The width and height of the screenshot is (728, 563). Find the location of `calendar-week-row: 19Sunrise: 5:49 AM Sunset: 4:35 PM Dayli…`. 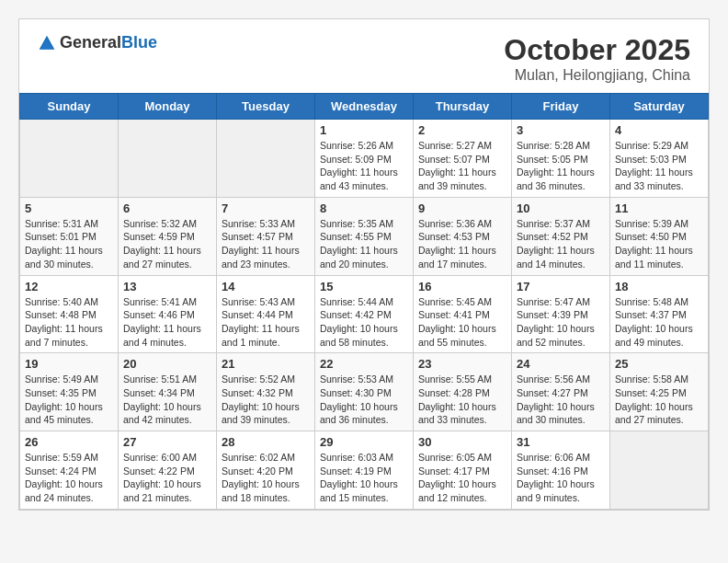

calendar-week-row: 19Sunrise: 5:49 AM Sunset: 4:35 PM Dayli… is located at coordinates (364, 392).